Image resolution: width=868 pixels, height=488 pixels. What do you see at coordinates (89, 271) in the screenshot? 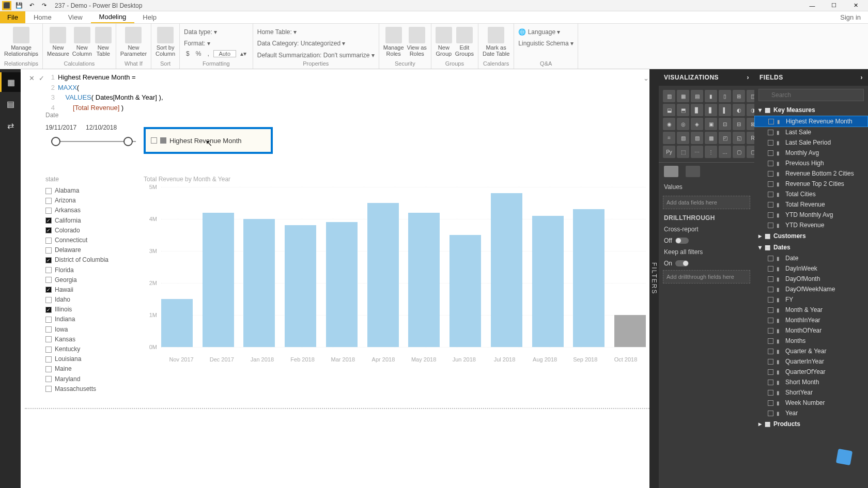
I see `state-row: Florida` at bounding box center [89, 271].